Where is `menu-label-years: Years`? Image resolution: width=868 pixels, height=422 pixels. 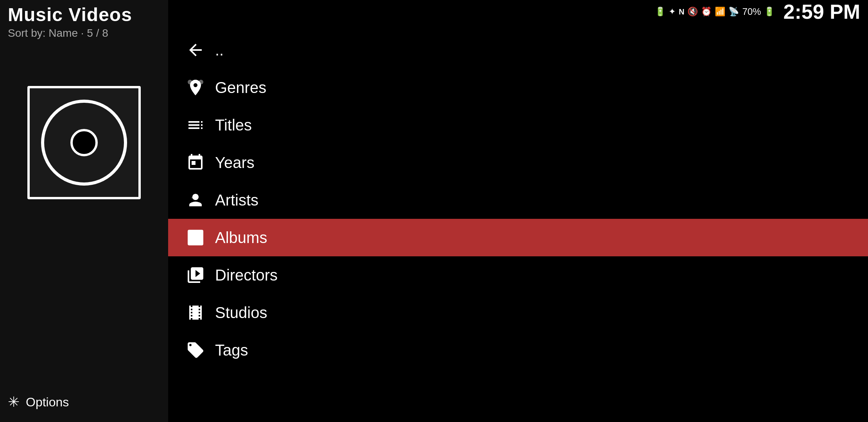
menu-label-years: Years is located at coordinates (235, 163).